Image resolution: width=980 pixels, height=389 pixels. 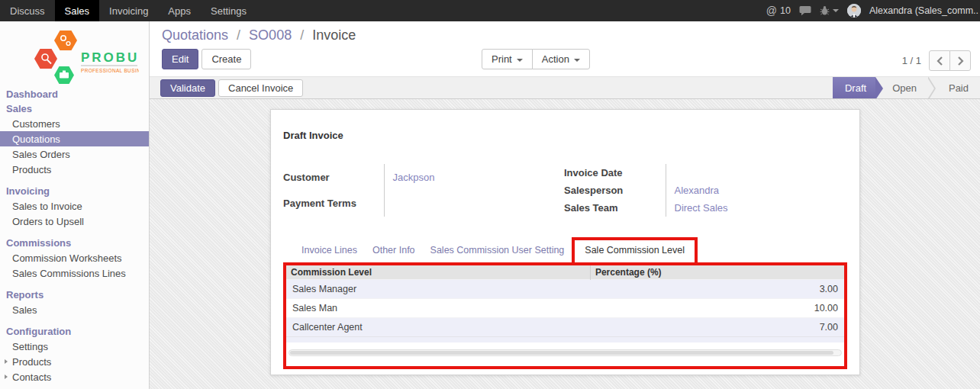 I want to click on logo-title: PROBUSE, so click(x=110, y=58).